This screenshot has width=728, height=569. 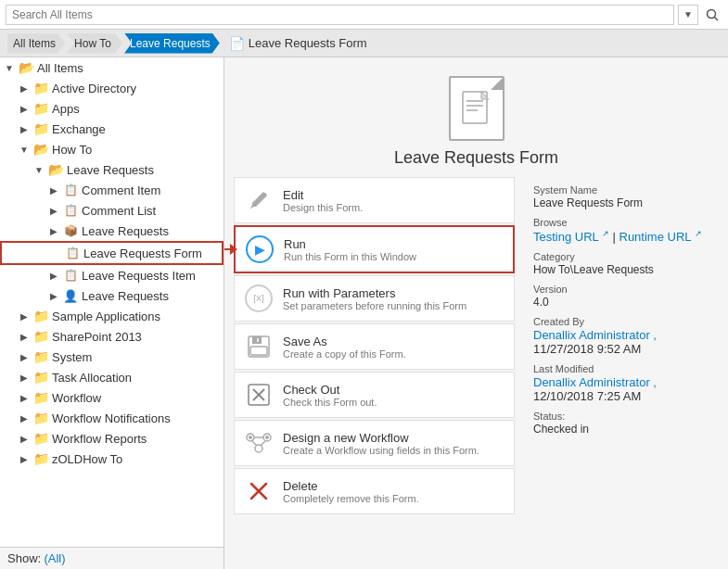 What do you see at coordinates (259, 200) in the screenshot?
I see `edit-icon` at bounding box center [259, 200].